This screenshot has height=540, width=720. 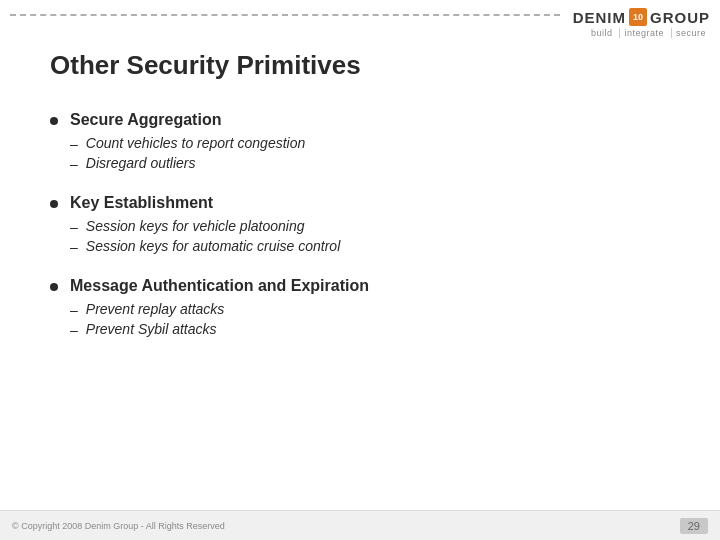 I want to click on bullet-item-2: Key Establishment, so click(x=370, y=203).